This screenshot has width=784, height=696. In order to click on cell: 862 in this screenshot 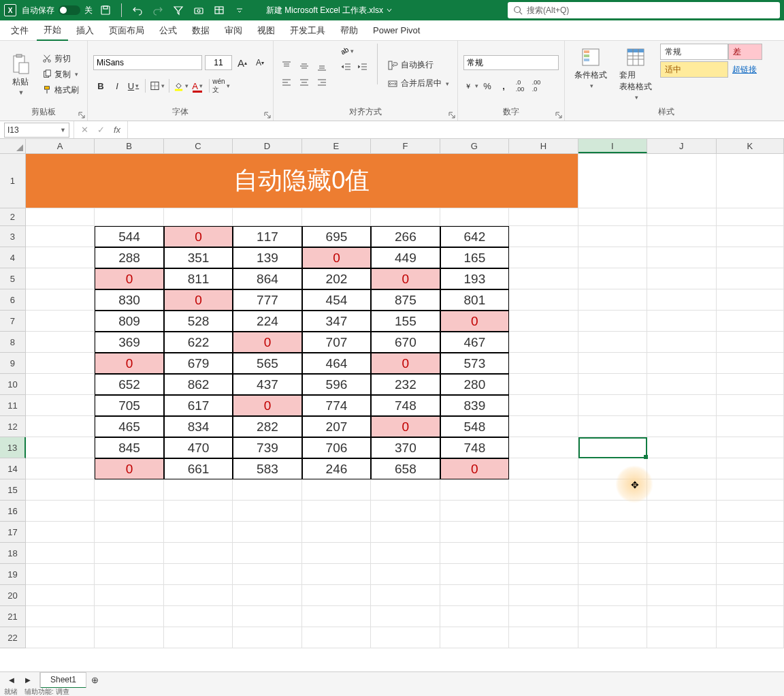, I will do `click(199, 384)`.